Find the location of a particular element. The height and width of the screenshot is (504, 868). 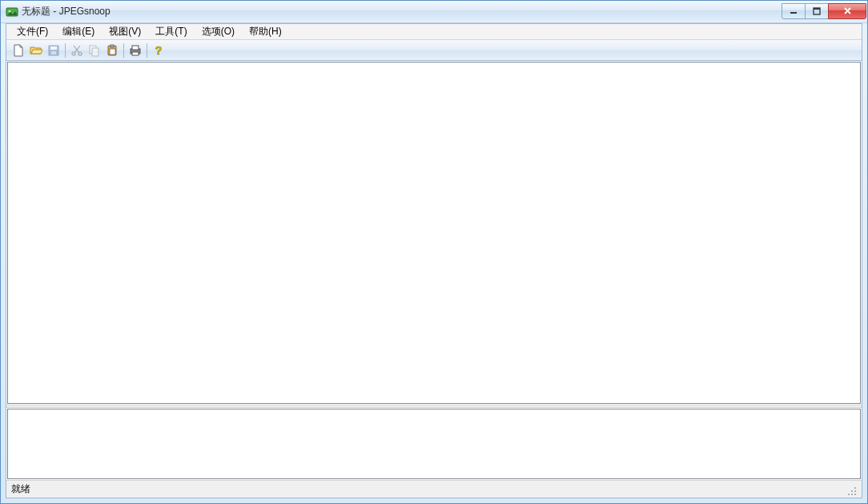

statusbar: 就绪 is located at coordinates (434, 489).